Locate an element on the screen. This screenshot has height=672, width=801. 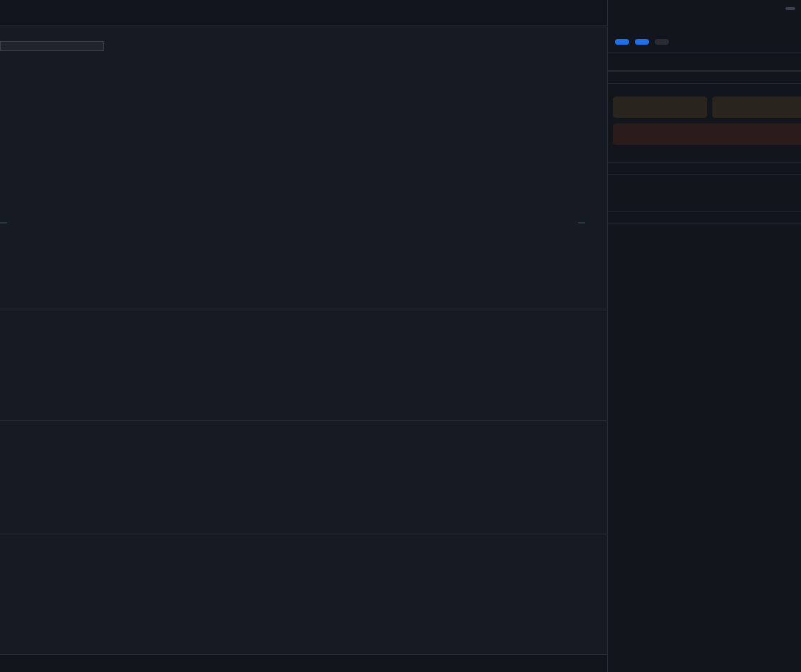
price-badge-right is located at coordinates (582, 223).